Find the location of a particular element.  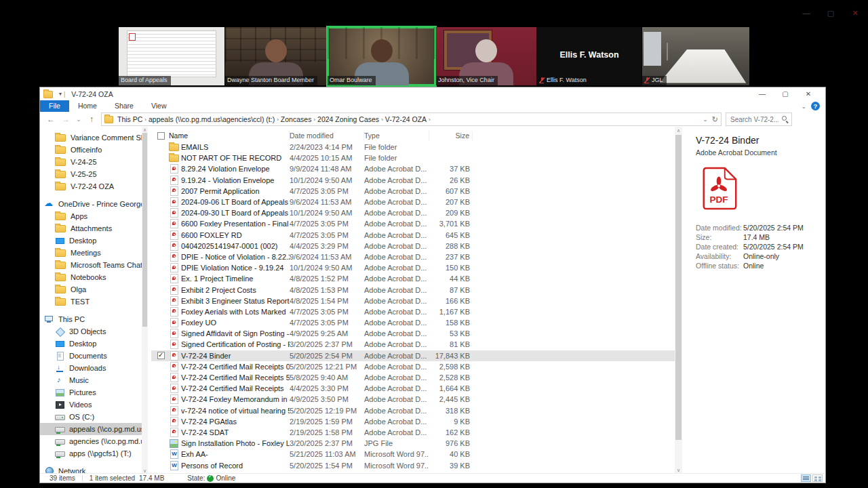

file-row-9-19-24-violation-envelope: 9.19.24 - Violation Envelope10/1/2024 9:… is located at coordinates (413, 180).